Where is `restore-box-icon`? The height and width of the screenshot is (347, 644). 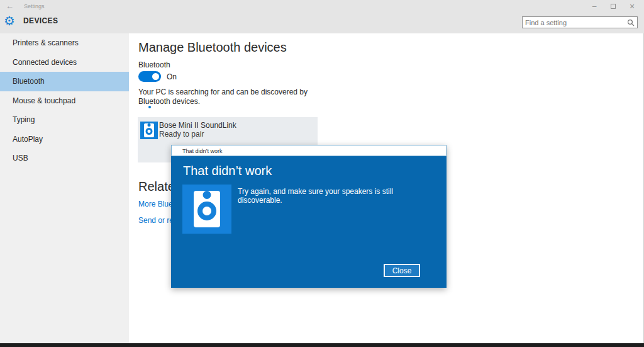
restore-box-icon is located at coordinates (613, 6).